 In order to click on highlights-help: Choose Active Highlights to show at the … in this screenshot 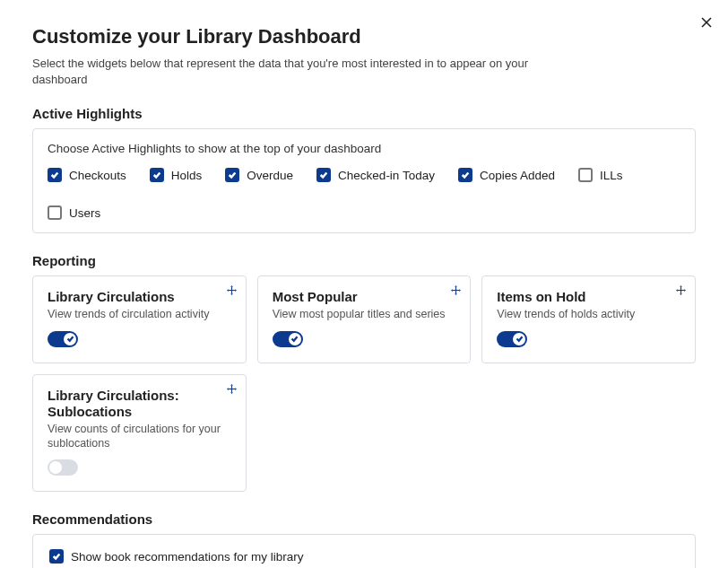, I will do `click(364, 149)`.